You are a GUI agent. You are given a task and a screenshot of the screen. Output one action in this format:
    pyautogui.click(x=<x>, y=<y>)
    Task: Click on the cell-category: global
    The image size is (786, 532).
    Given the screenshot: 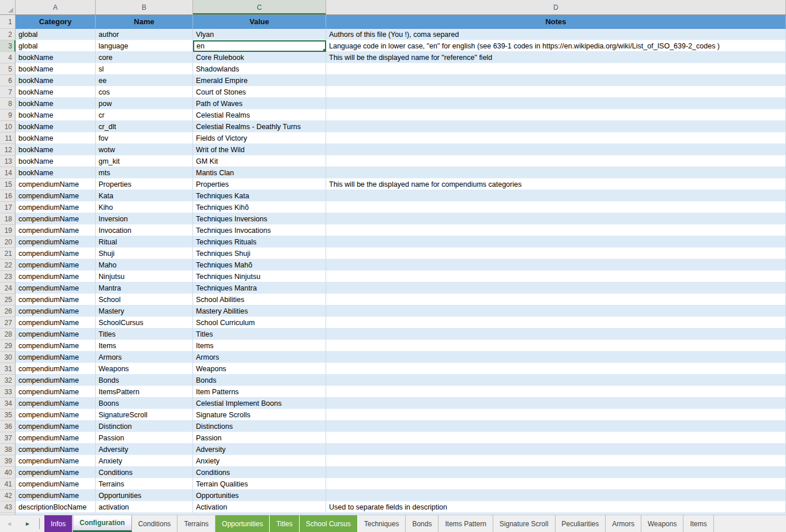 What is the action you would take?
    pyautogui.click(x=55, y=46)
    